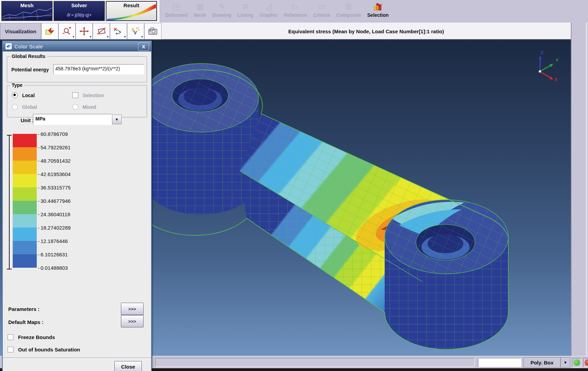  What do you see at coordinates (321, 11) in the screenshot?
I see `toolbar-item-criteria: ▭ Criteria` at bounding box center [321, 11].